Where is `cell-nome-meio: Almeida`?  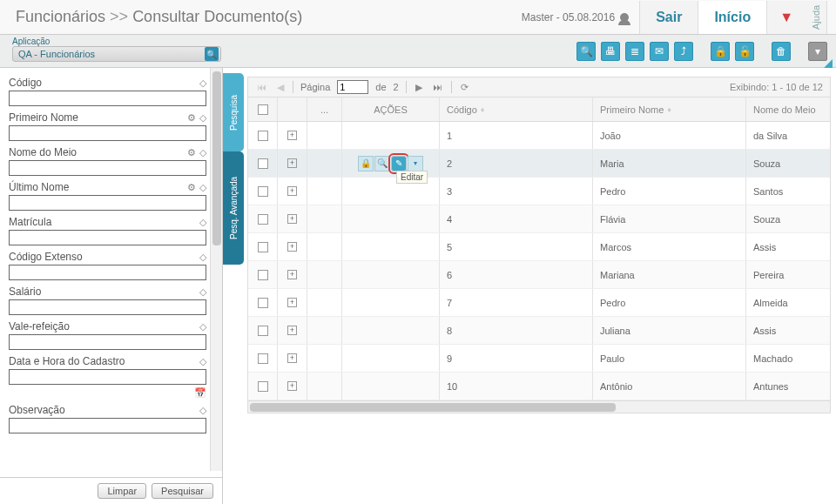
cell-nome-meio: Almeida is located at coordinates (788, 303).